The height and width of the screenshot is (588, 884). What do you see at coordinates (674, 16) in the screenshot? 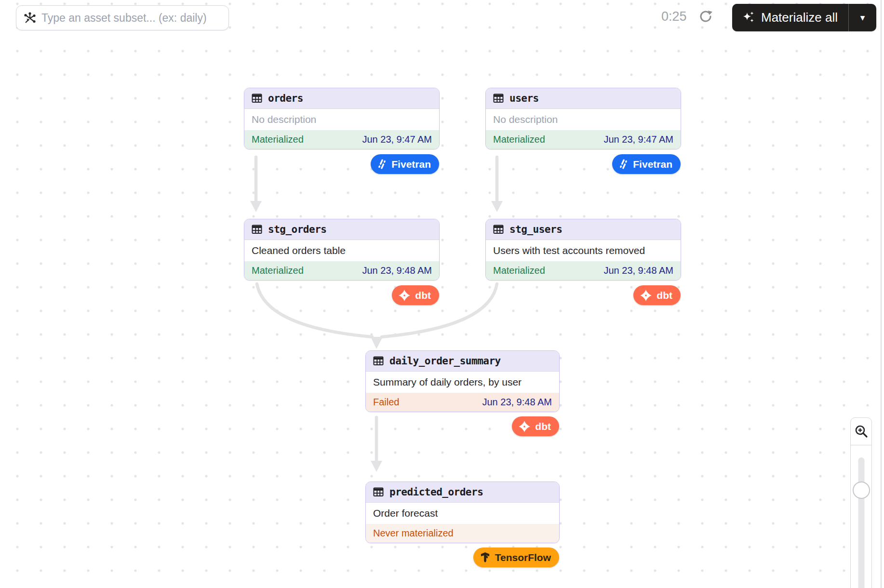
I see `refresh-timer: 0:25` at bounding box center [674, 16].